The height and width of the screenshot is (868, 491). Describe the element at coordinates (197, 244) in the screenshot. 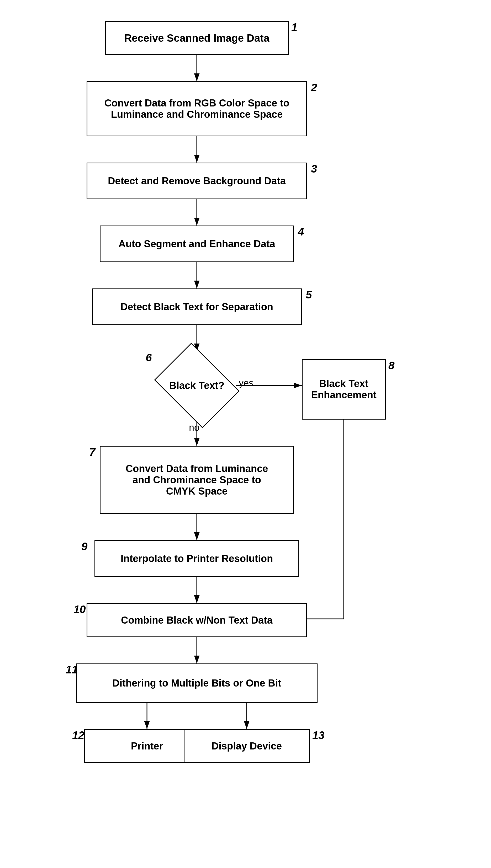

I see `step-4-box: Auto Segment and Enhance Data` at that location.